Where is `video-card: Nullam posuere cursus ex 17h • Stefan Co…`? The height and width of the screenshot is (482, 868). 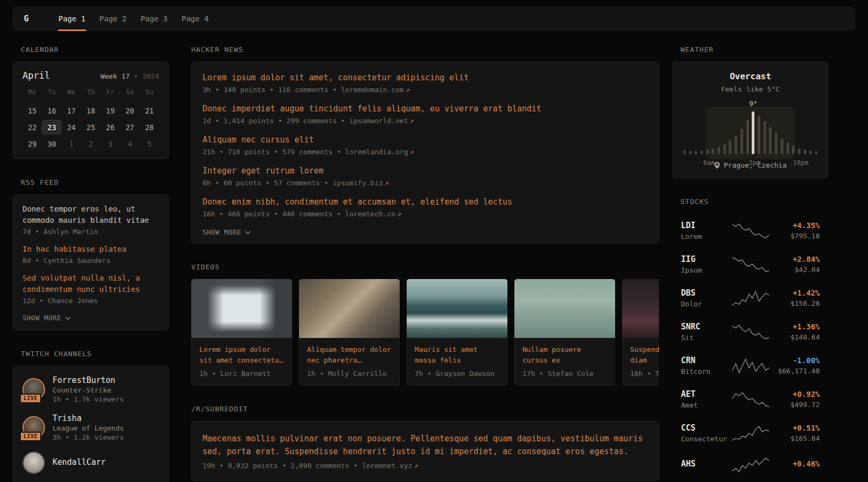 video-card: Nullam posuere cursus ex 17h • Stefan Co… is located at coordinates (565, 332).